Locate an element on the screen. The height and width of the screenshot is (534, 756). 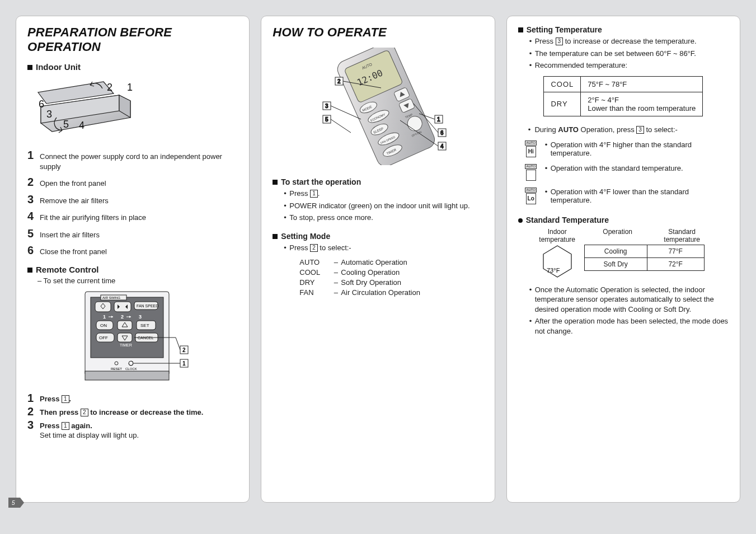
std-notes: Once the Automatic Operation is selected… is located at coordinates (629, 311).